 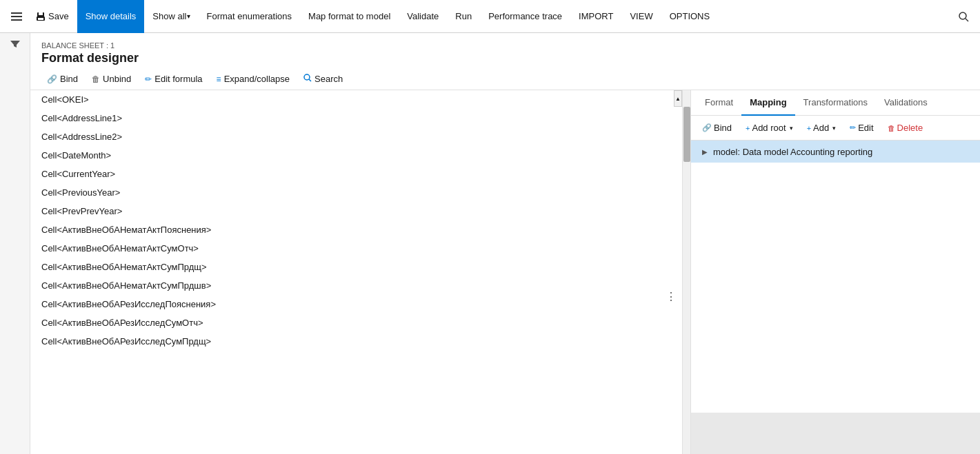 I want to click on run-button: Run, so click(x=463, y=17).